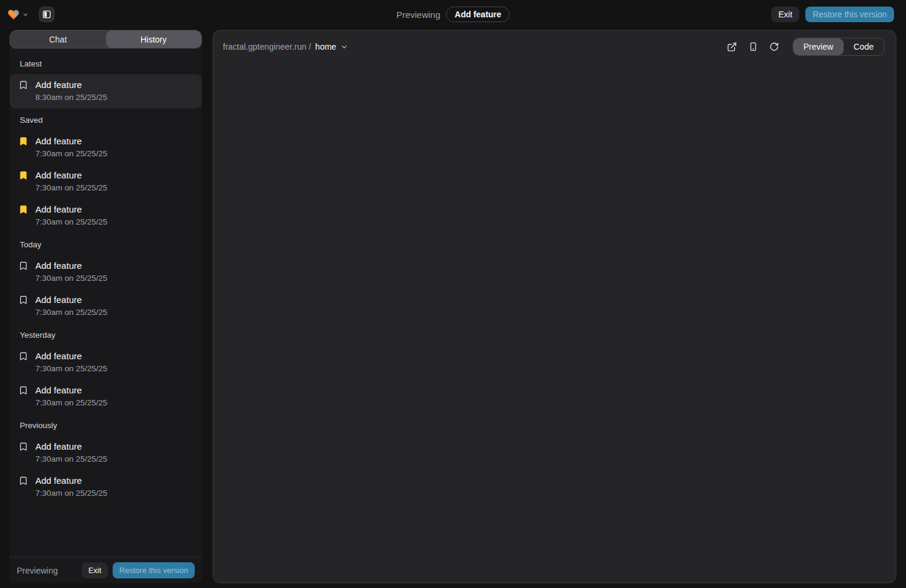 This screenshot has height=588, width=906. I want to click on open-in-new-tab-button, so click(732, 47).